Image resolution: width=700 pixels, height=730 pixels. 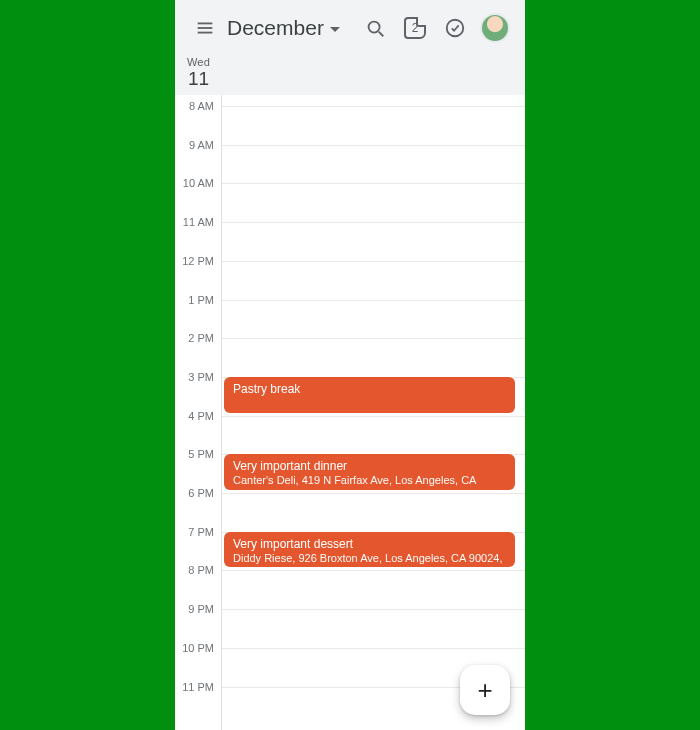 What do you see at coordinates (335, 30) in the screenshot?
I see `chevron-down-icon` at bounding box center [335, 30].